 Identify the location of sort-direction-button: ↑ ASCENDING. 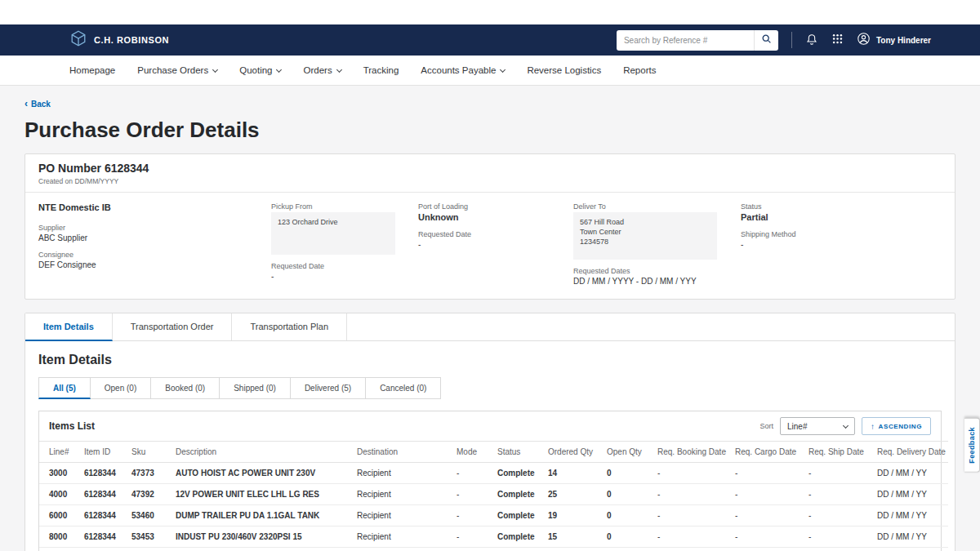
(897, 426).